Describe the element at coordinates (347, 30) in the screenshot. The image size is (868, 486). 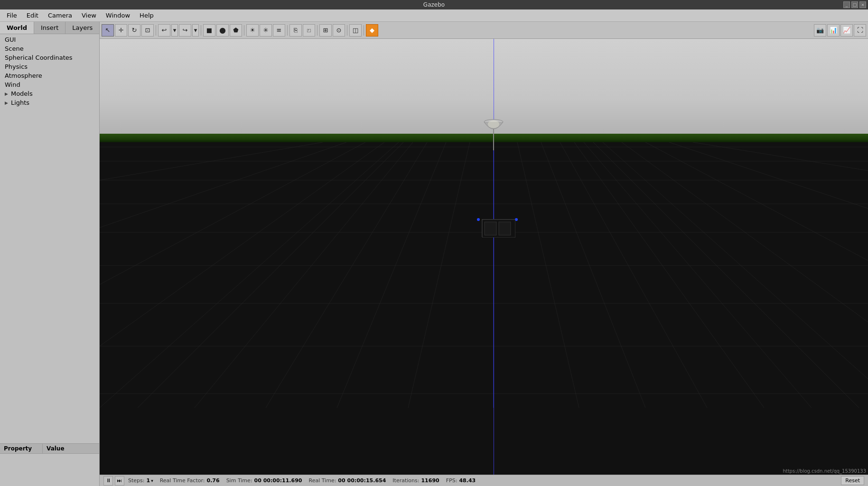
I see `sep6` at that location.